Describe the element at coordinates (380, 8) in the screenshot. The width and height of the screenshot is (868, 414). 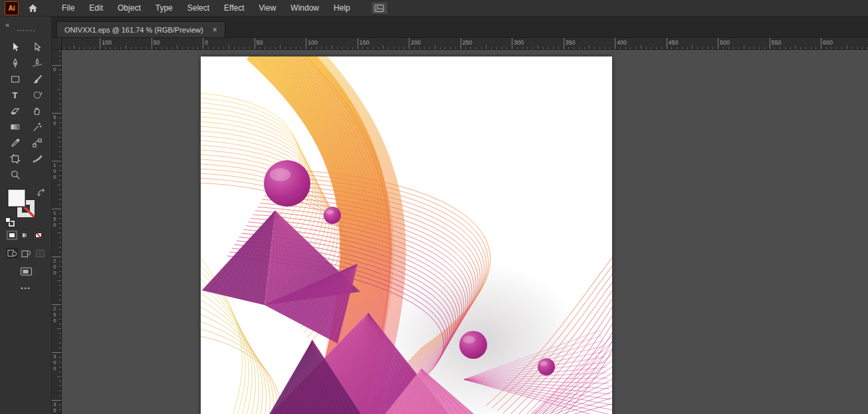
I see `arrange-documents-button` at that location.